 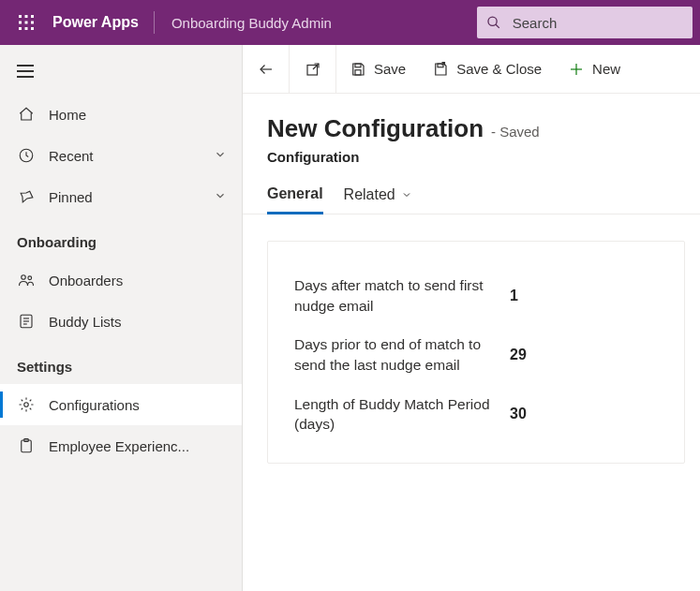 What do you see at coordinates (121, 197) in the screenshot?
I see `sidebar-item-pinned: Pinned` at bounding box center [121, 197].